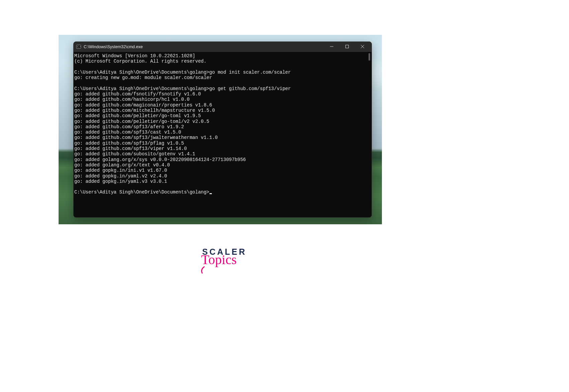 This screenshot has height=392, width=569. What do you see at coordinates (220, 263) in the screenshot?
I see `scaler-topics-logo: SCALER Topics` at bounding box center [220, 263].